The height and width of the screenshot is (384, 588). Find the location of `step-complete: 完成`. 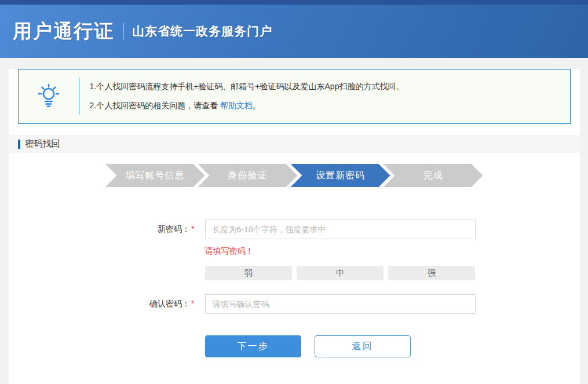

step-complete: 完成 is located at coordinates (433, 175).